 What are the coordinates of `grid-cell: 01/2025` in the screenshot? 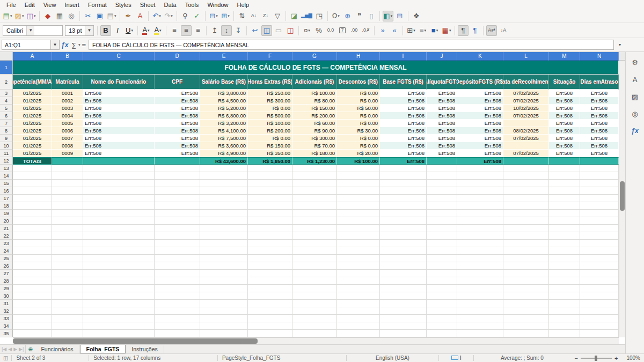 It's located at (32, 108).